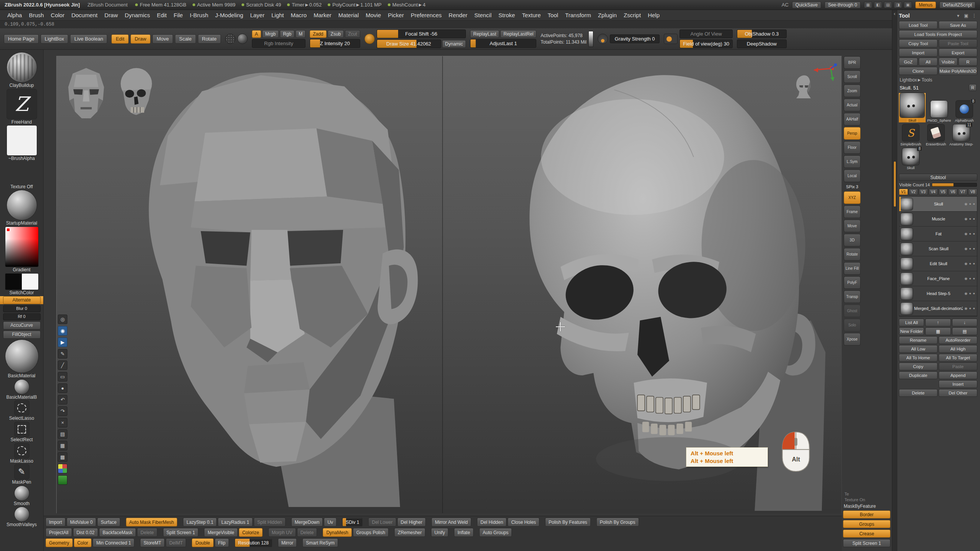 This screenshot has width=980, height=551. Describe the element at coordinates (140, 39) in the screenshot. I see `draw-button: Draw` at that location.